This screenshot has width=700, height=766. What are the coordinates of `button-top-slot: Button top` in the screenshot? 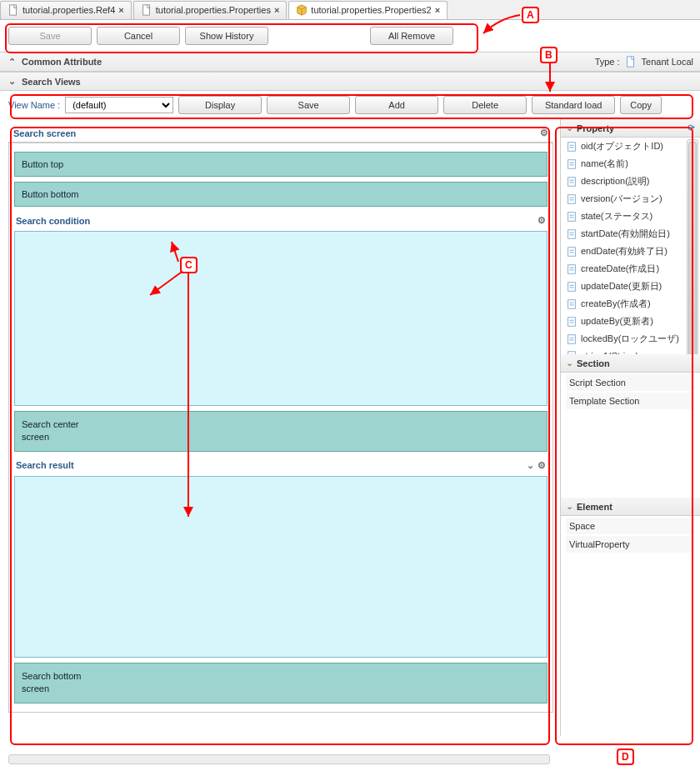 It's located at (281, 164).